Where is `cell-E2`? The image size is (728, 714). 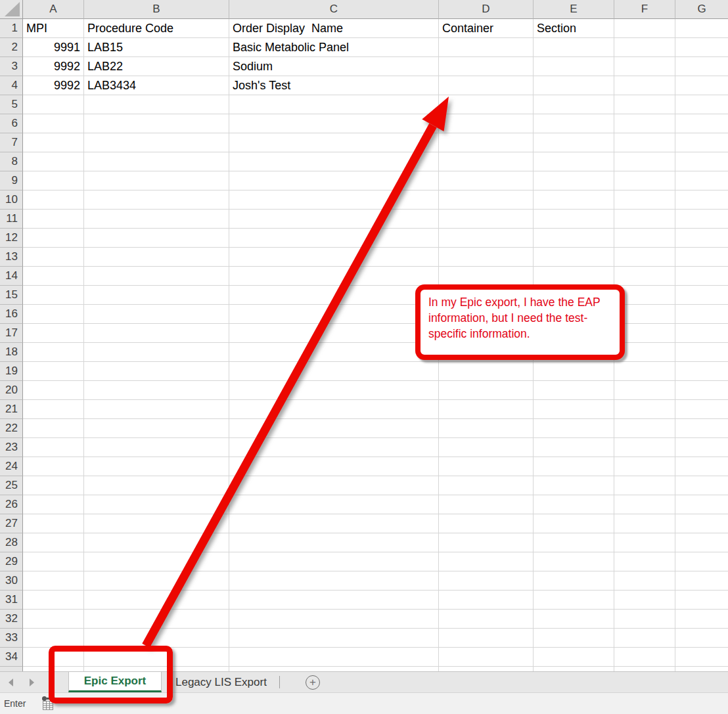
cell-E2 is located at coordinates (574, 47).